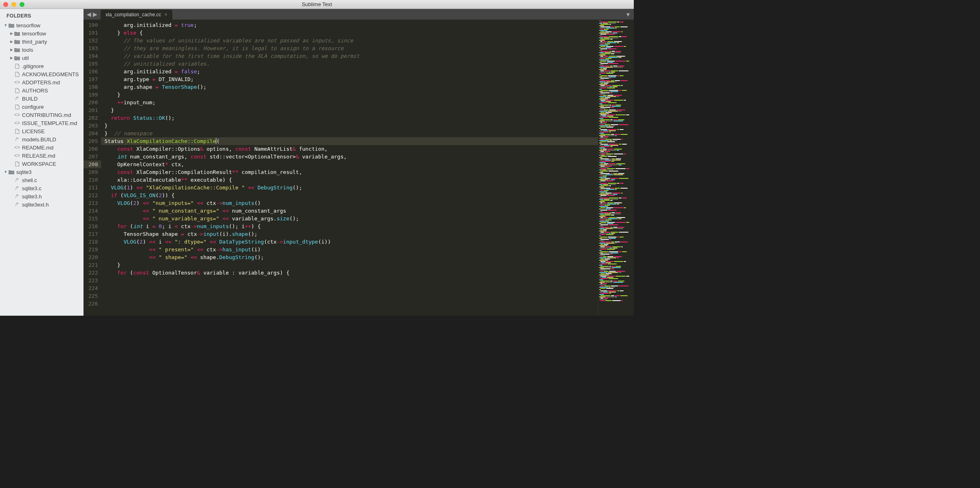 Image resolution: width=980 pixels, height=488 pixels. What do you see at coordinates (42, 147) in the screenshot?
I see `sidebar-item-file: <>README.md` at bounding box center [42, 147].